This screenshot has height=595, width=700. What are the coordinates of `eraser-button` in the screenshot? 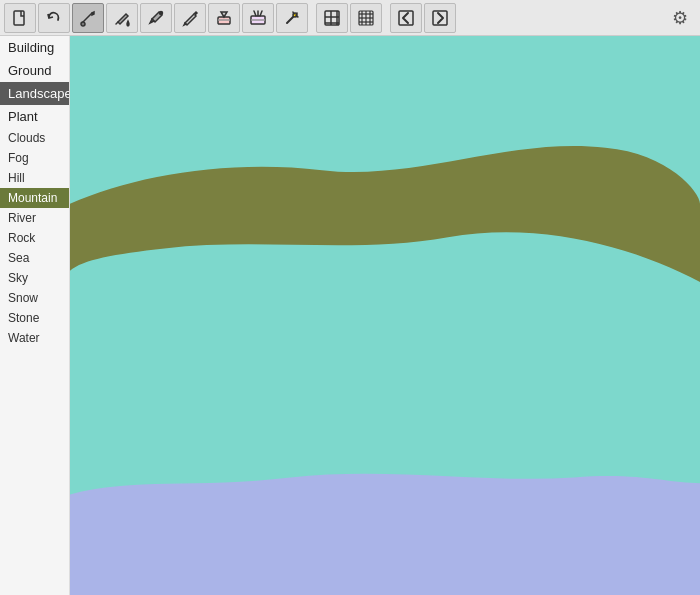 It's located at (224, 18).